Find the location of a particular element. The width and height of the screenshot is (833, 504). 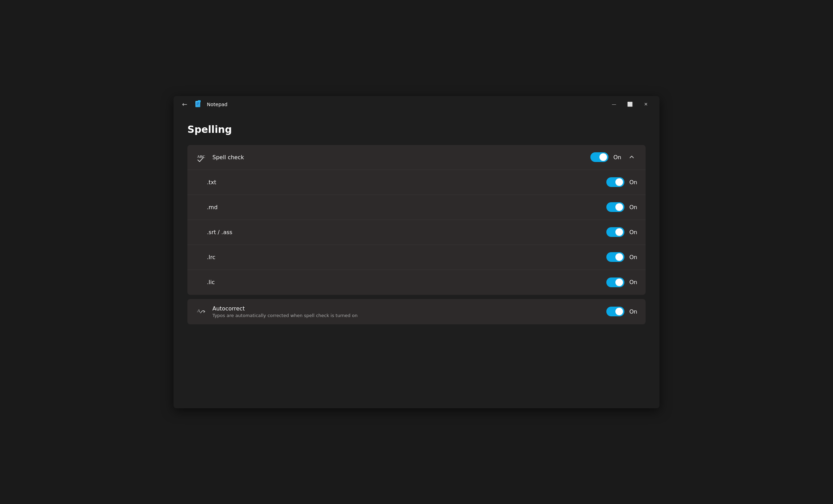

minimize-button: — is located at coordinates (614, 104).